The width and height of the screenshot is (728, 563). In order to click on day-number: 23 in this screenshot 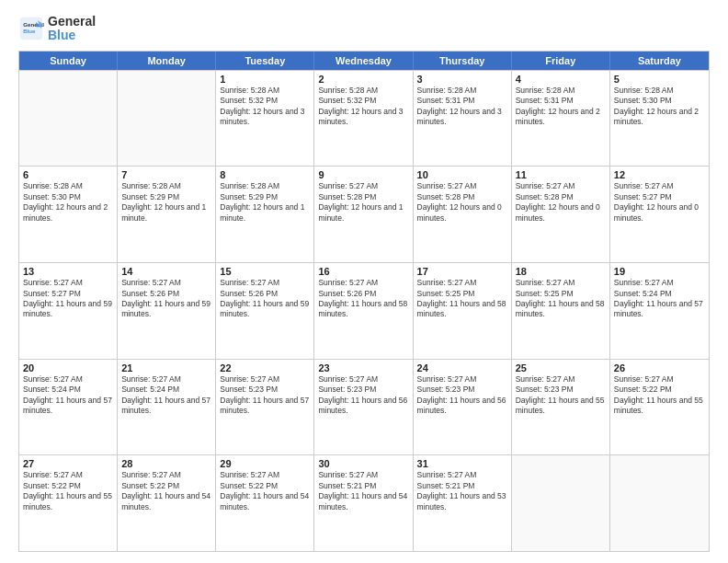, I will do `click(363, 368)`.